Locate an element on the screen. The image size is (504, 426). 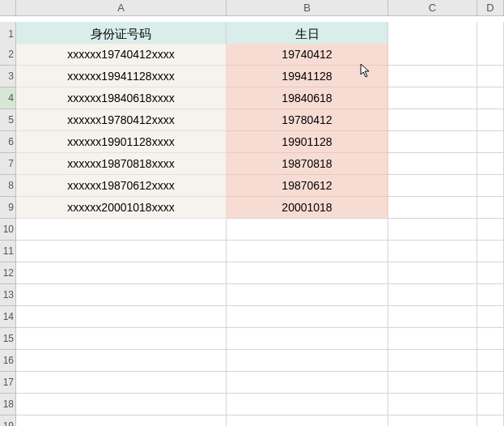
row-header: 2 is located at coordinates (8, 55).